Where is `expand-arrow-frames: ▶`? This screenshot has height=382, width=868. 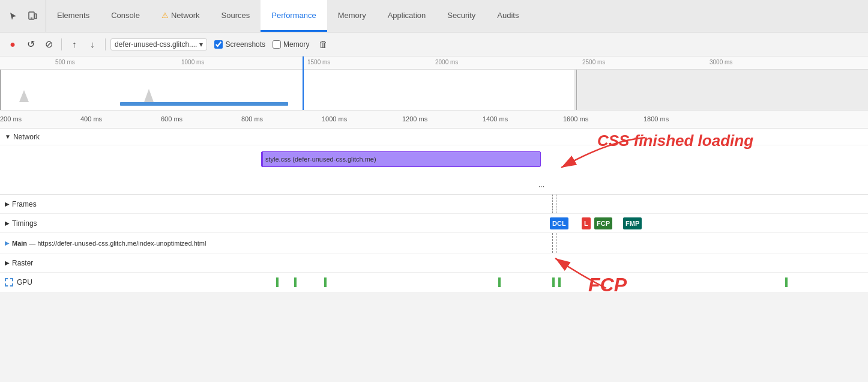
expand-arrow-frames: ▶ is located at coordinates (7, 204).